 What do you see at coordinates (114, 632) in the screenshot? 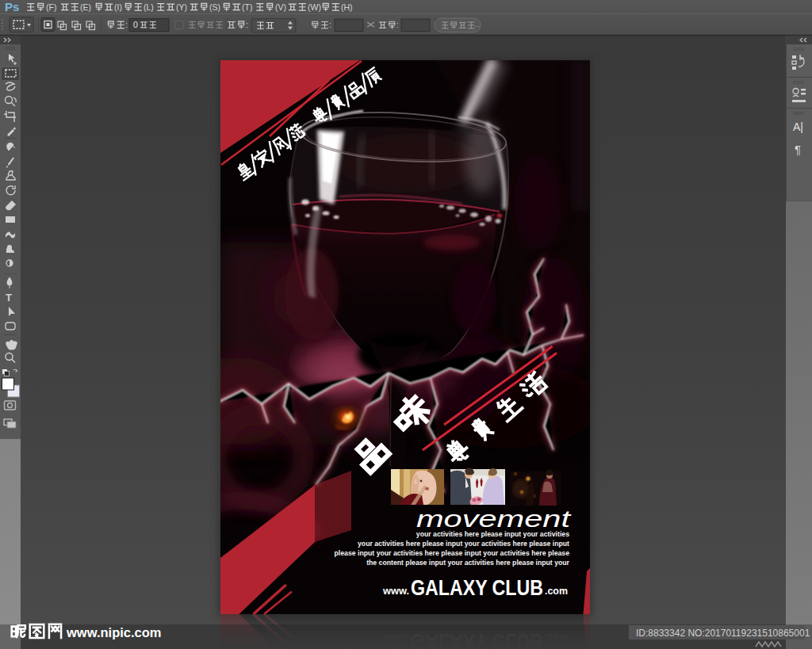
I see `svg-text: www.nipic.com` at bounding box center [114, 632].